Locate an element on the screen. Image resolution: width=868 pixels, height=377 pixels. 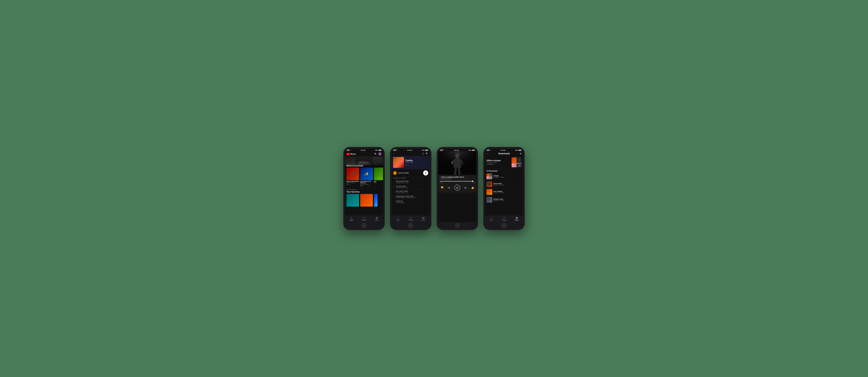
nav-library-1: ▤ Library is located at coordinates (377, 219).